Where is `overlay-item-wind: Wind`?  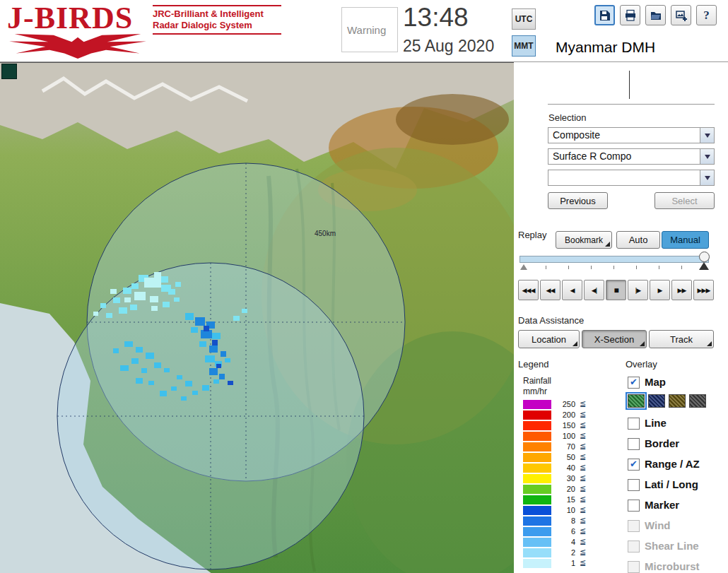 overlay-item-wind: Wind is located at coordinates (676, 526).